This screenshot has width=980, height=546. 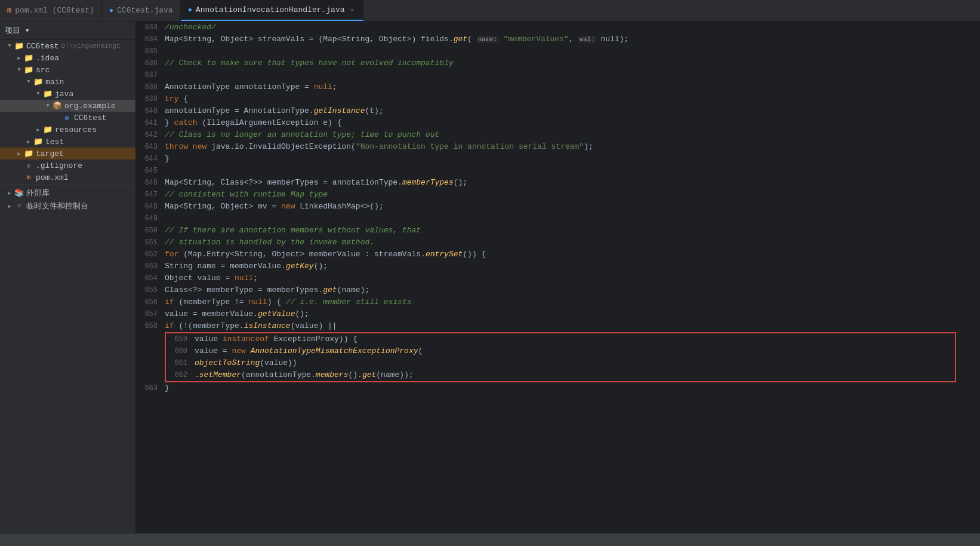 What do you see at coordinates (67, 118) in the screenshot?
I see `java-file-icon: ⊙` at bounding box center [67, 118].